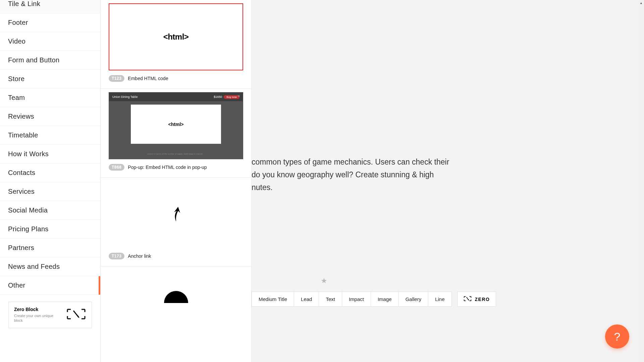 This screenshot has height=362, width=644. I want to click on sidebar-item-label: Team, so click(16, 98).